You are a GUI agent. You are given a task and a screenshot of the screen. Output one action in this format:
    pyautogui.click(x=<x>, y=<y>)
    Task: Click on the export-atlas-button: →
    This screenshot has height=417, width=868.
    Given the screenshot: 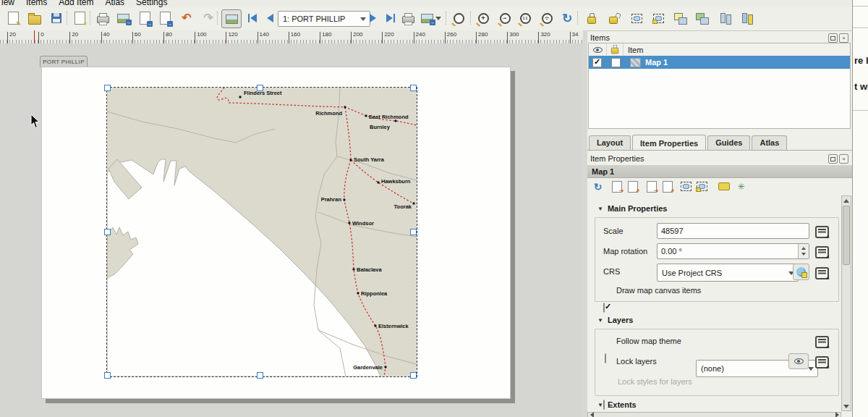 What is the action you would take?
    pyautogui.click(x=427, y=18)
    